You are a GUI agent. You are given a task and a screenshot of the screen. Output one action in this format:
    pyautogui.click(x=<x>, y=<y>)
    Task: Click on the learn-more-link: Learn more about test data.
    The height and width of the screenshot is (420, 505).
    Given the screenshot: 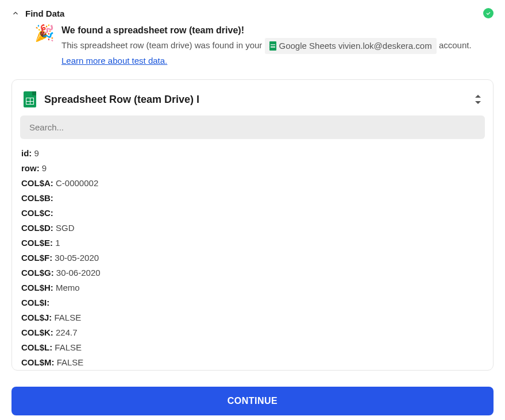 What is the action you would take?
    pyautogui.click(x=114, y=61)
    